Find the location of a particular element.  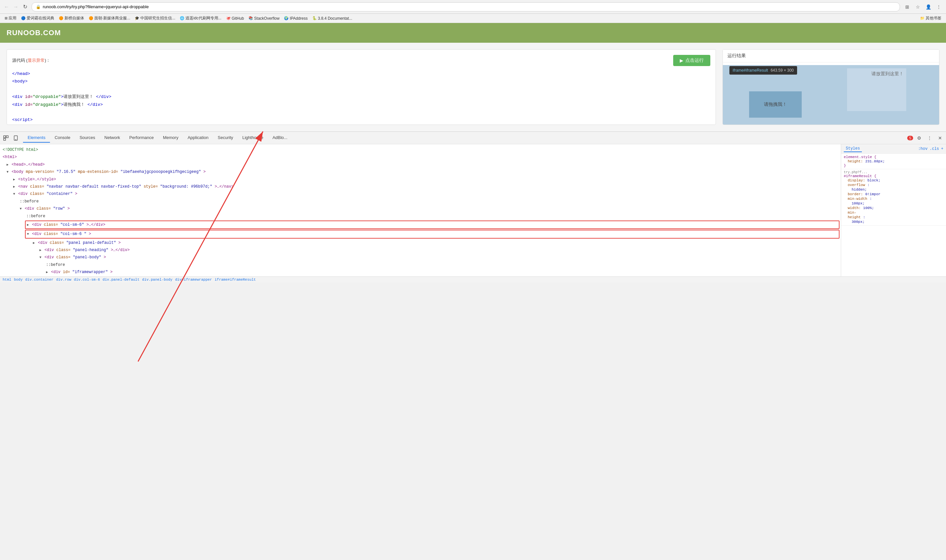

back-button: ← is located at coordinates (7, 7).